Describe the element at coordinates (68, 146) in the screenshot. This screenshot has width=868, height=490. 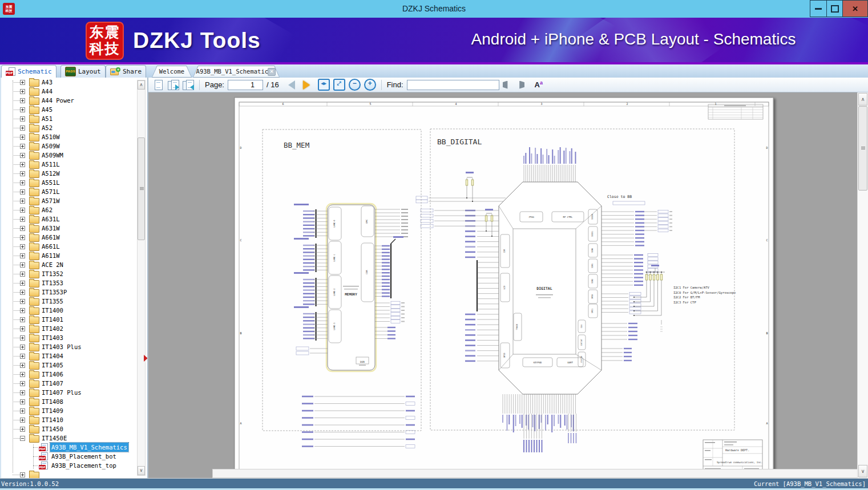
I see `tree-item-folder: A509W` at that location.